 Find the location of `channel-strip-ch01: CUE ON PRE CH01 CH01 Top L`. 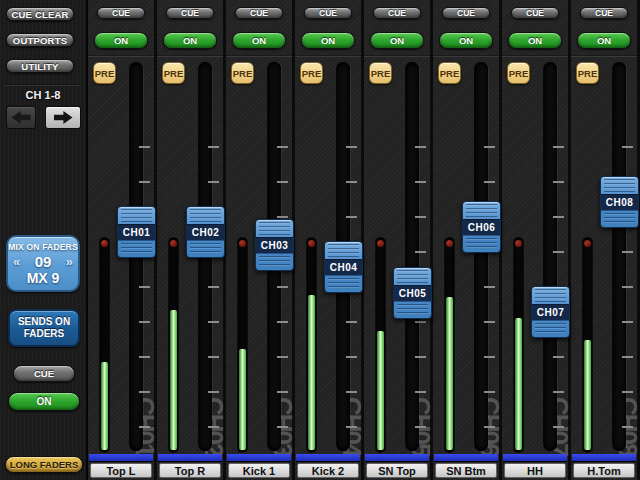

channel-strip-ch01: CUE ON PRE CH01 CH01 Top L is located at coordinates (121, 240).